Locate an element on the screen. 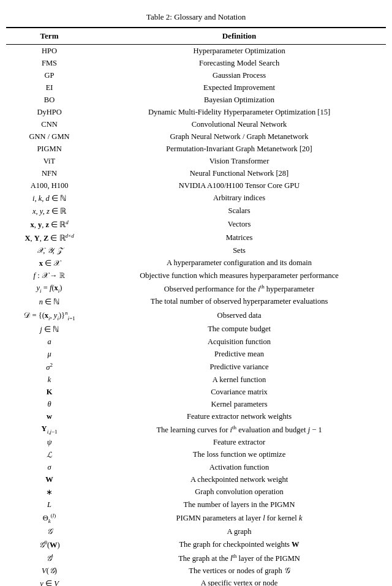 This screenshot has height=586, width=392. term-cell: 𝒢 is located at coordinates (49, 532).